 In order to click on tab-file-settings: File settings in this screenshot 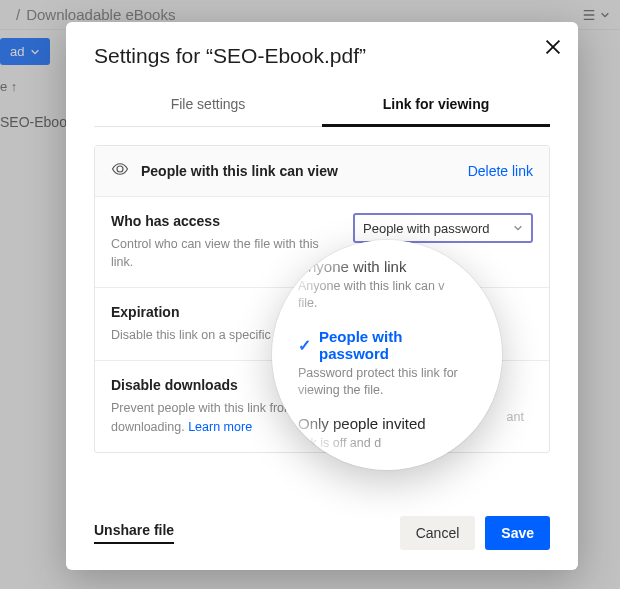, I will do `click(208, 106)`.